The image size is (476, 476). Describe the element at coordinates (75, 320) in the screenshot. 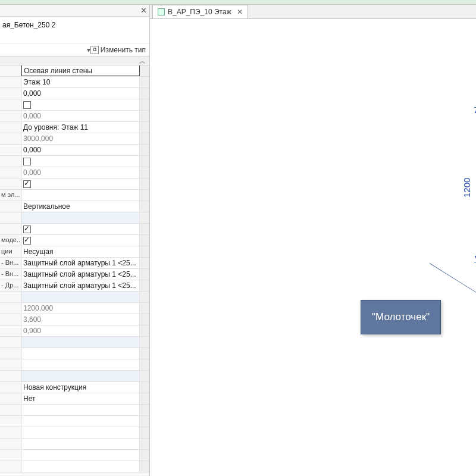

I see `property-row: 3,600` at that location.